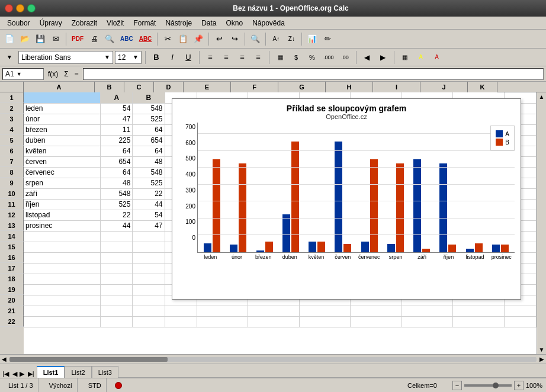  What do you see at coordinates (226, 57) in the screenshot?
I see `align-center-button: ≡` at bounding box center [226, 57].